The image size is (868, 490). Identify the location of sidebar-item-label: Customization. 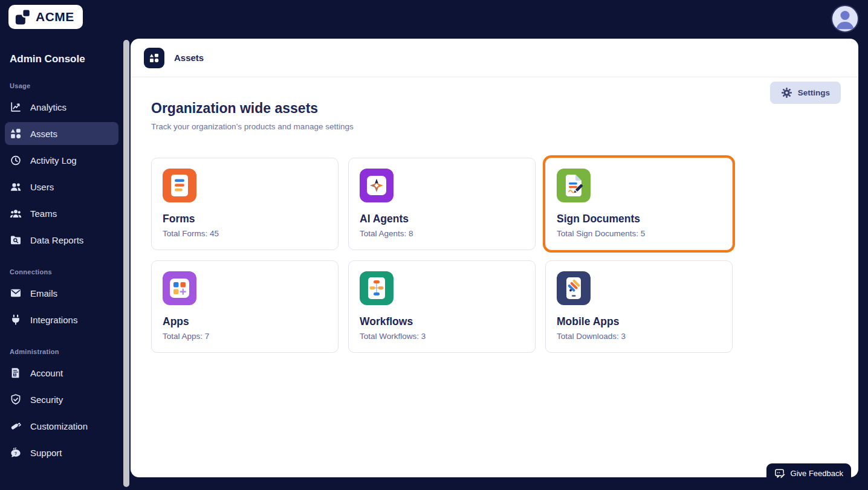
(59, 427).